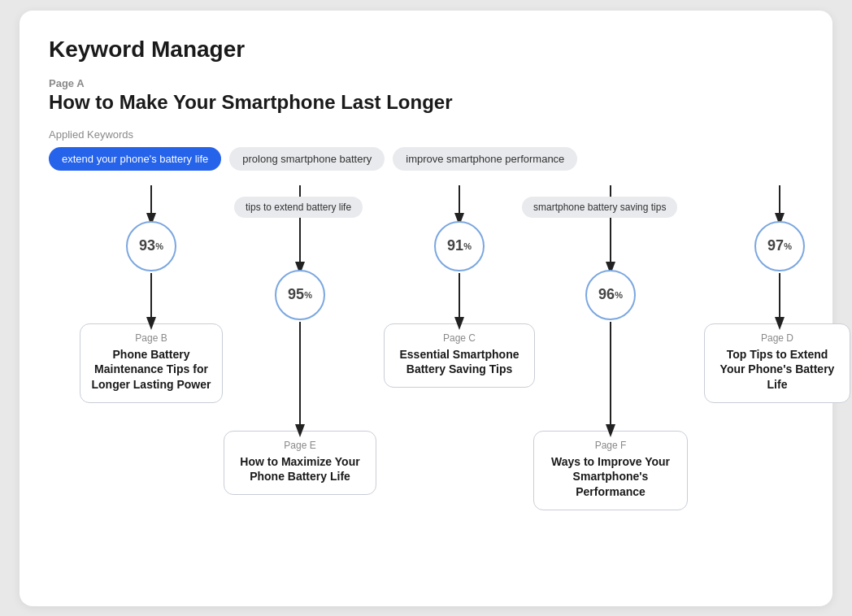 The width and height of the screenshot is (852, 616). What do you see at coordinates (600, 207) in the screenshot?
I see `diagram-keyword-2: smartphone battery saving tips` at bounding box center [600, 207].